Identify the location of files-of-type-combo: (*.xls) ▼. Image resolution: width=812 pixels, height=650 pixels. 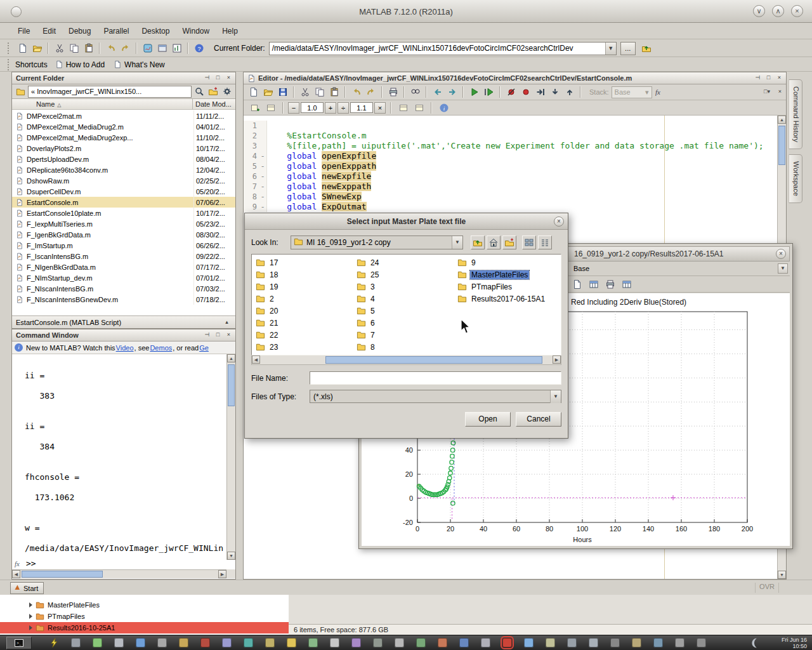
(435, 396).